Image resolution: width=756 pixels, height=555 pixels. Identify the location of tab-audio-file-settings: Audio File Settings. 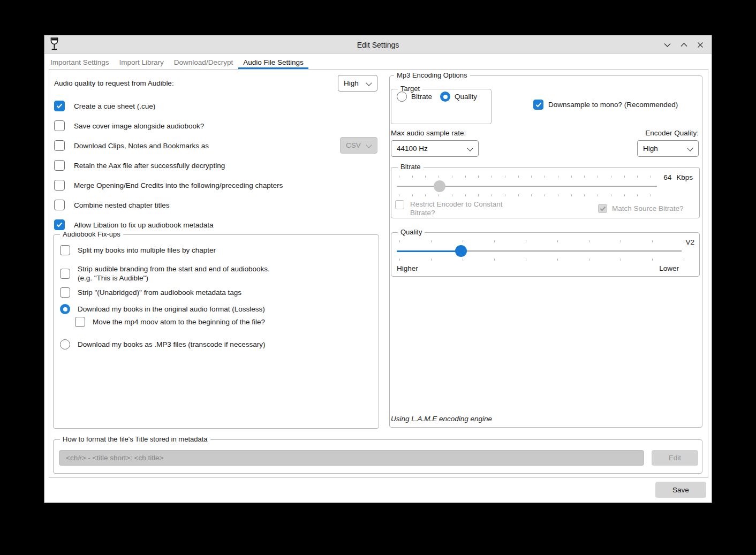
(273, 62).